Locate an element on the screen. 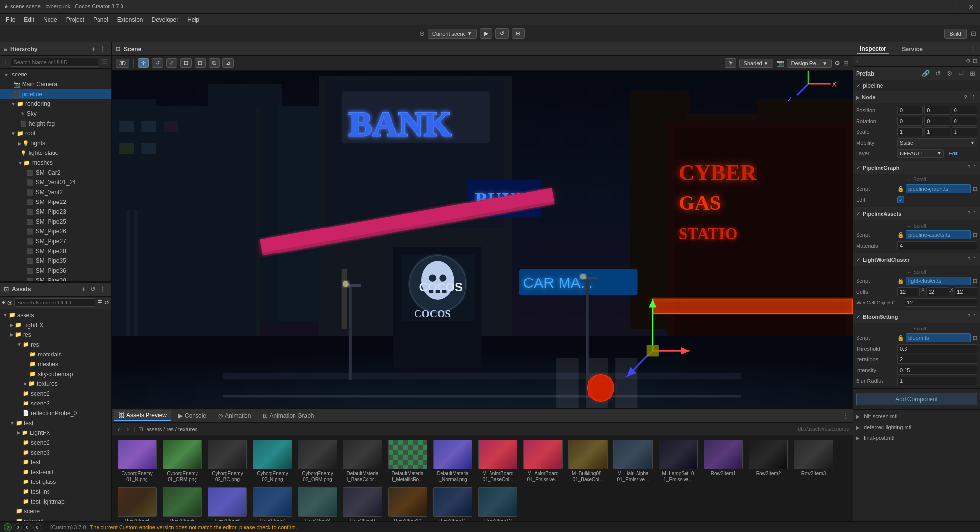  assets-tree-item-10: 📄 reflectionProbe_0 is located at coordinates (56, 413).